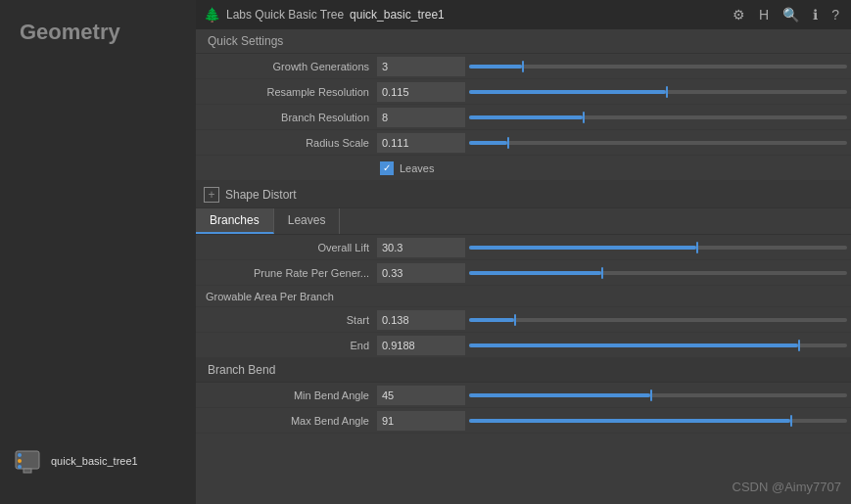 This screenshot has height=504, width=851. What do you see at coordinates (658, 247) in the screenshot?
I see `overall-lift-slider` at bounding box center [658, 247].